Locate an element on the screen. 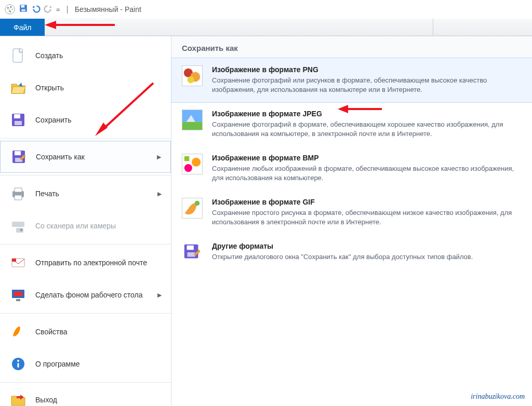 The image size is (532, 406). file-menu-label: Отправить по электронной почте is located at coordinates (91, 263).